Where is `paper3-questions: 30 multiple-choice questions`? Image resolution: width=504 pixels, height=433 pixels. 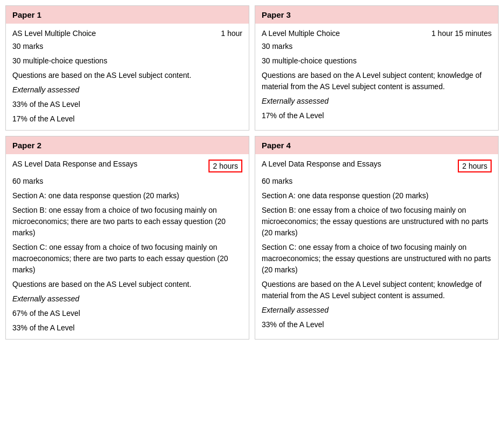 paper3-questions: 30 multiple-choice questions is located at coordinates (377, 61).